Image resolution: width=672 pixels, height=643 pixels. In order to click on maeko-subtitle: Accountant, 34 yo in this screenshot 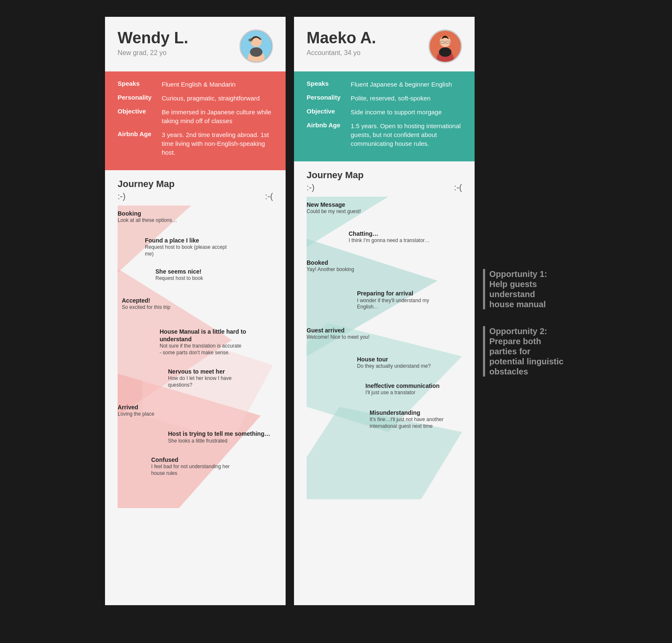, I will do `click(341, 53)`.